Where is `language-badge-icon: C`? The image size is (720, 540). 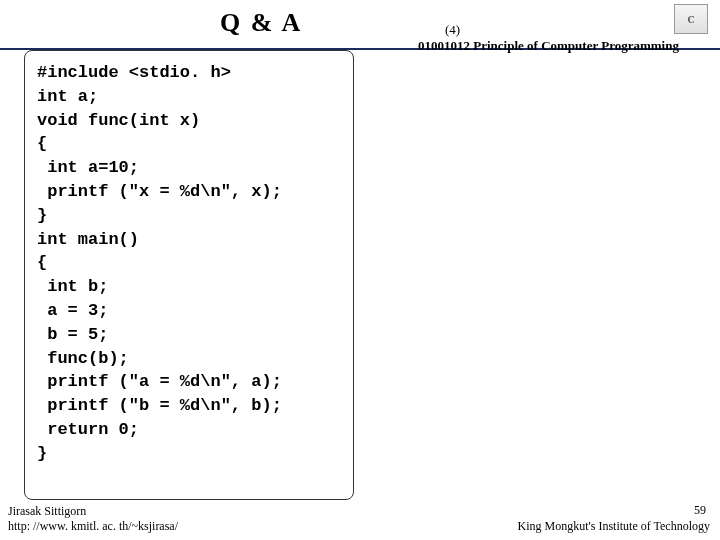
language-badge-icon: C is located at coordinates (691, 19).